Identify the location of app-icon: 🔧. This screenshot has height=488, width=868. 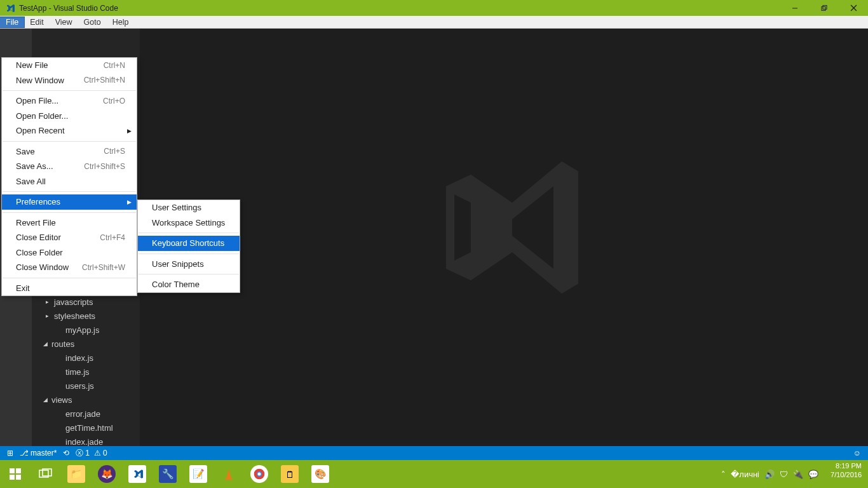
(168, 474).